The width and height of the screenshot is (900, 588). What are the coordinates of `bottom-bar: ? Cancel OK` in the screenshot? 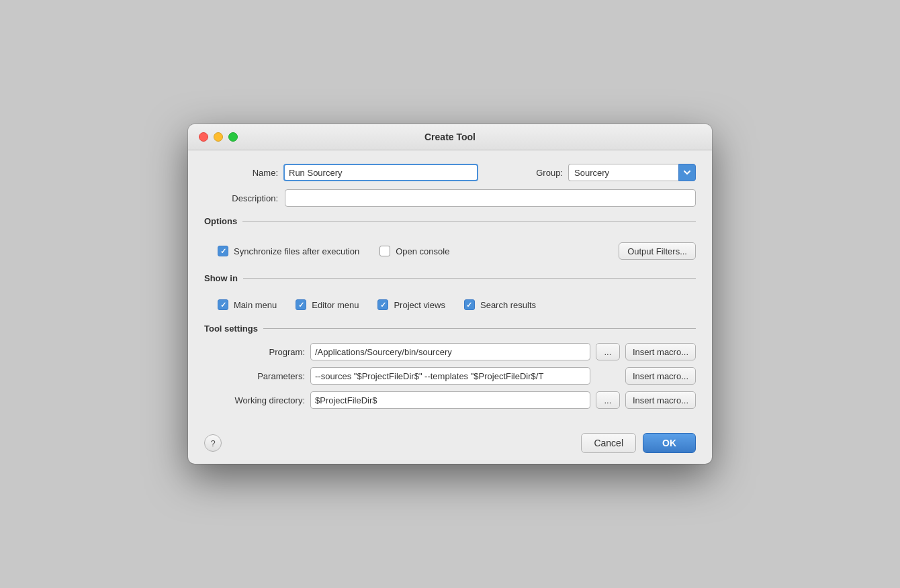 It's located at (450, 443).